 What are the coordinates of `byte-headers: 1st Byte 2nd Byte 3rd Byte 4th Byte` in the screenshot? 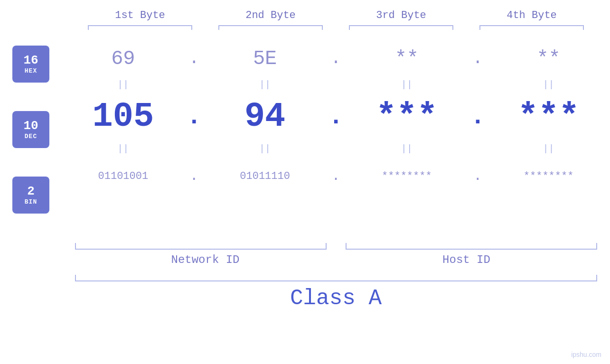 It's located at (336, 15).